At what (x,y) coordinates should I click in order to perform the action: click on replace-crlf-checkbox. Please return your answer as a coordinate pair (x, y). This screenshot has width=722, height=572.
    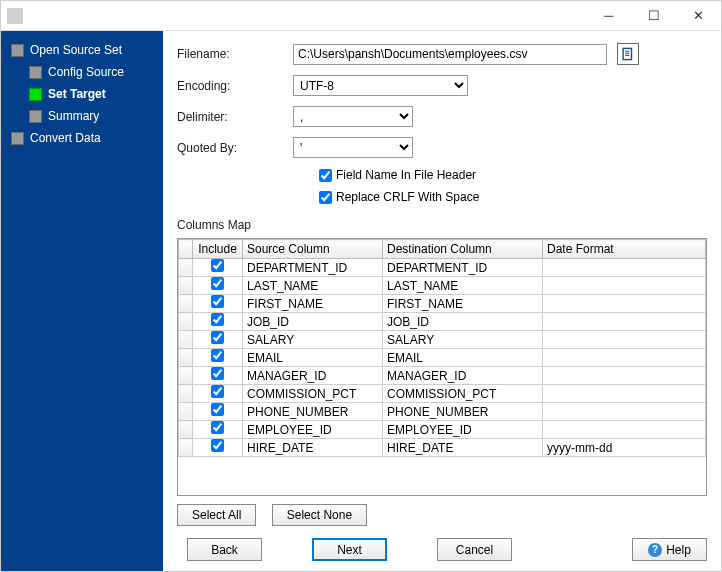
    Looking at the image, I should click on (326, 198).